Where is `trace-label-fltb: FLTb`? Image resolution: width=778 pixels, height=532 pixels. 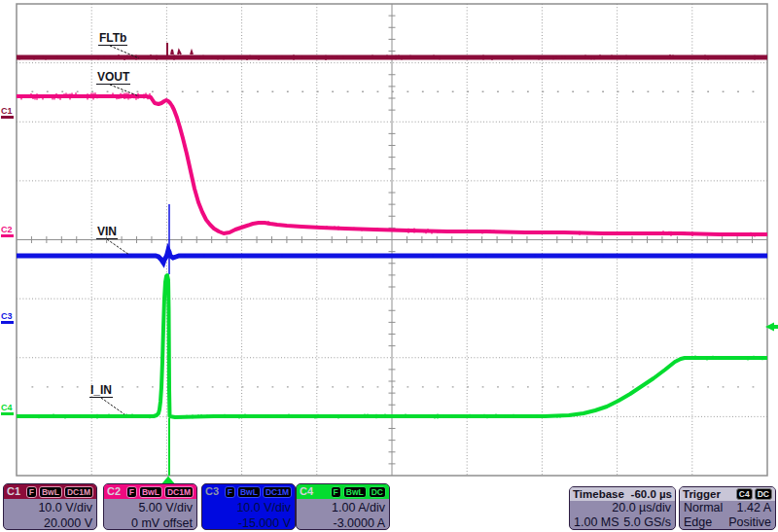 trace-label-fltb: FLTb is located at coordinates (113, 39).